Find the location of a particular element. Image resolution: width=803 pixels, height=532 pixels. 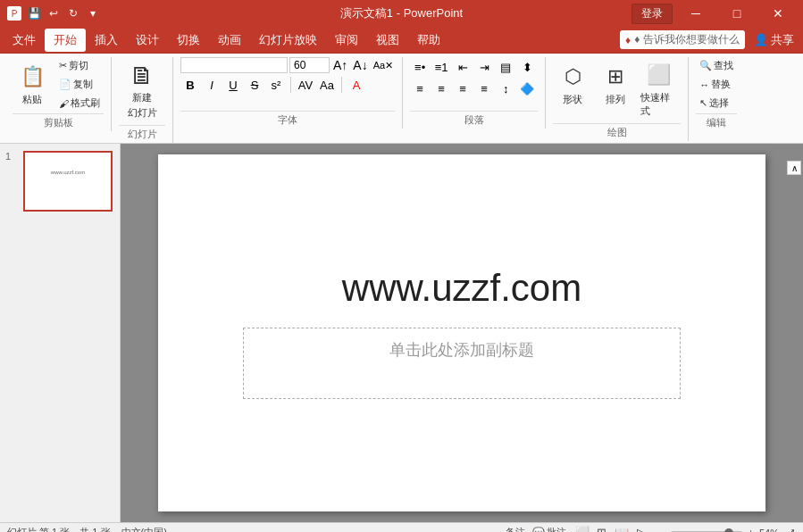

reading-view-btn: 📖 is located at coordinates (622, 529).